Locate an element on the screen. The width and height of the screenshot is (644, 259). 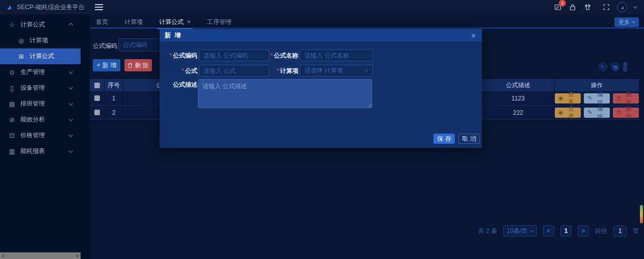
field-label-code: *公式编码 is located at coordinates (179, 56).